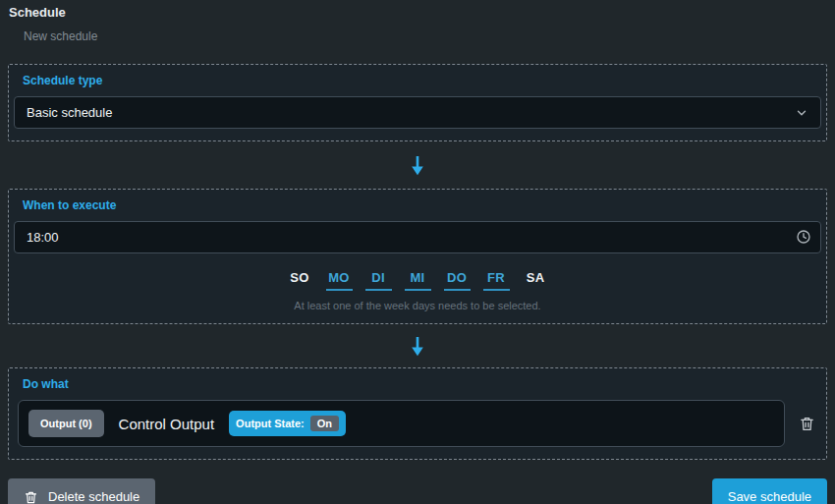  I want to click on page-subtitle: New schedule, so click(425, 36).